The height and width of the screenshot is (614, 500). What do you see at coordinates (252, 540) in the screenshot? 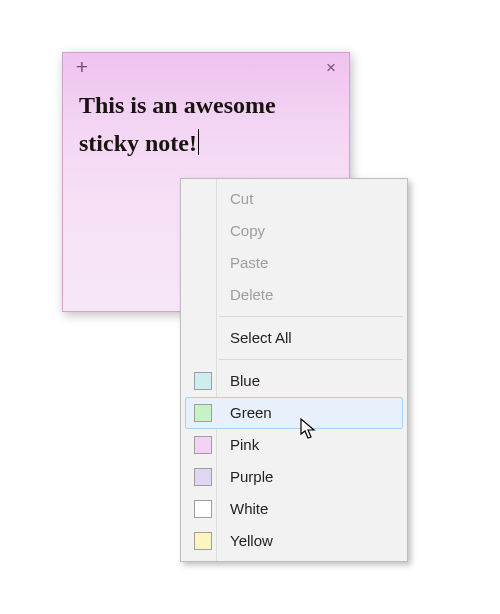
I see `menu-item-label: Yellow` at bounding box center [252, 540].